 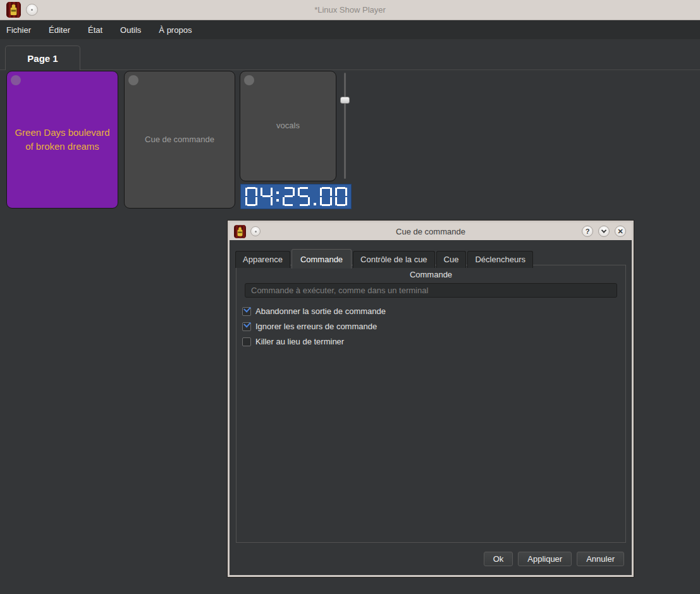 What do you see at coordinates (431, 231) in the screenshot?
I see `dialog-titlebar: Cue de commande ? ✕` at bounding box center [431, 231].